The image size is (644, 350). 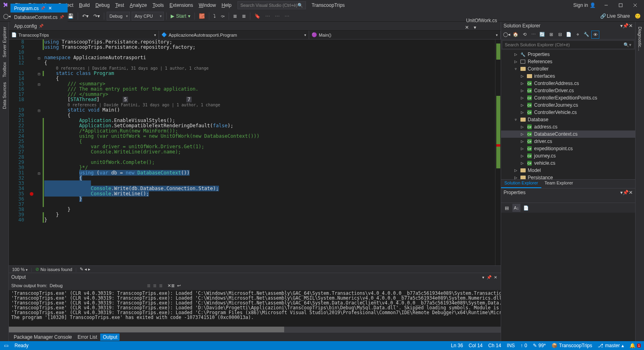 I want to click on output-btn-3: ≣, so click(x=161, y=286).